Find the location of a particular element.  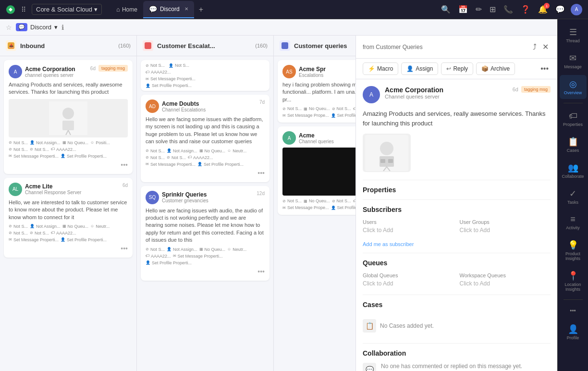

channel-header: ☆ 💬 Discord ▾ ℹ is located at coordinates (279, 27).